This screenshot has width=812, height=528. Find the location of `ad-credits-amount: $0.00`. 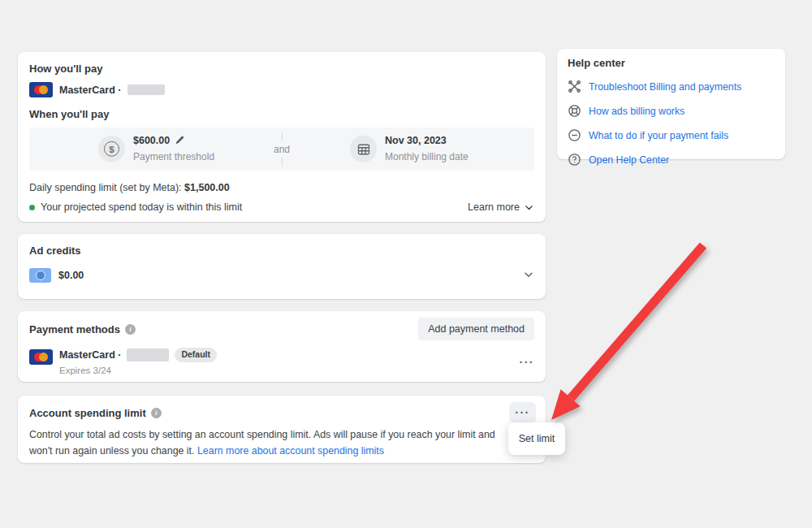

ad-credits-amount: $0.00 is located at coordinates (71, 275).